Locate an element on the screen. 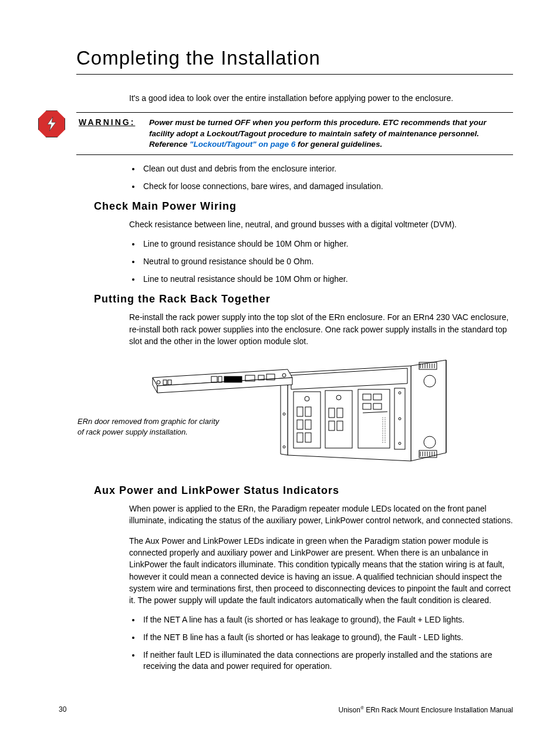  doc-title: Unison® ERn Rack Mount Enclosure Install… is located at coordinates (426, 709).